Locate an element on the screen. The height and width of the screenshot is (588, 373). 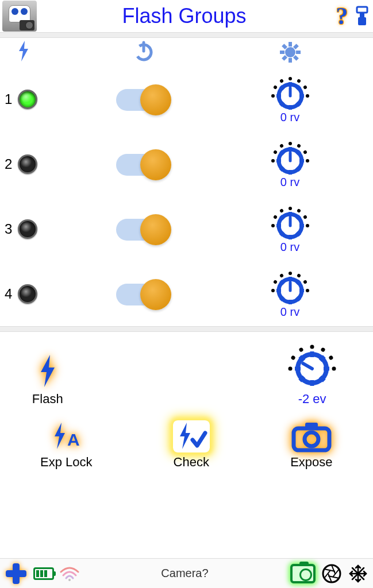
battery-icon is located at coordinates (44, 574).